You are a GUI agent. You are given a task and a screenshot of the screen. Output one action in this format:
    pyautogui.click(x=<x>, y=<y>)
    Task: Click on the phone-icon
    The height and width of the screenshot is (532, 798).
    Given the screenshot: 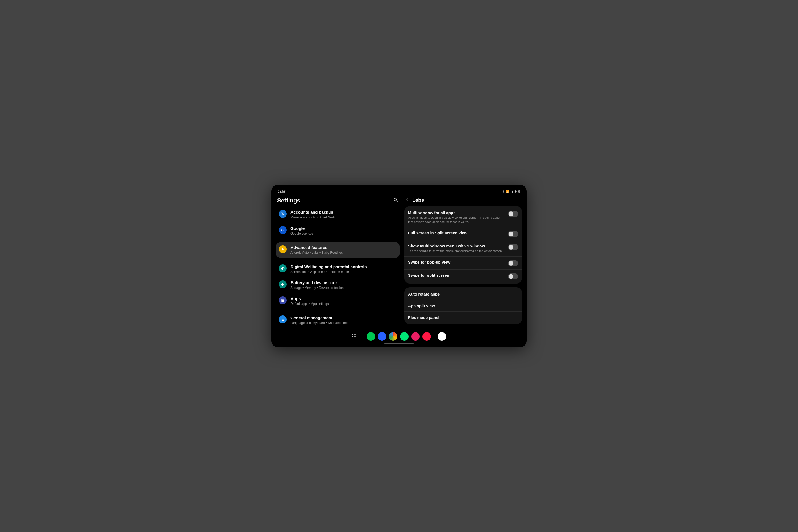 What is the action you would take?
    pyautogui.click(x=370, y=337)
    